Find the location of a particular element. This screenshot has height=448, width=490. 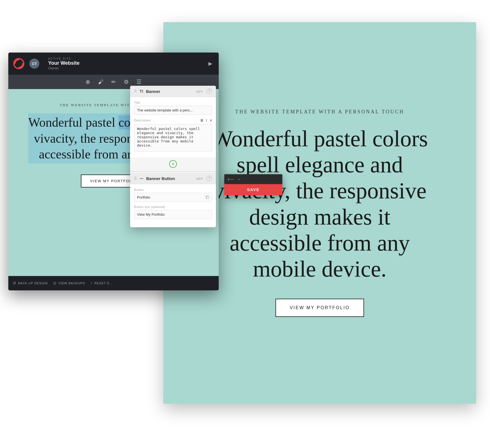

align-left-icon: ⟵ is located at coordinates (231, 179).